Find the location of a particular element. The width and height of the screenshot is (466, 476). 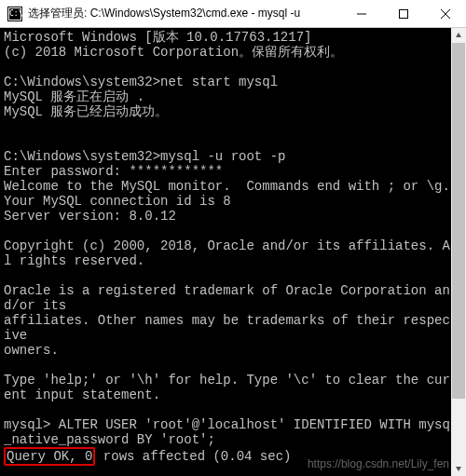

terminal-line: Microsoft Windows [版本 10.0.17763.1217] is located at coordinates (233, 37).